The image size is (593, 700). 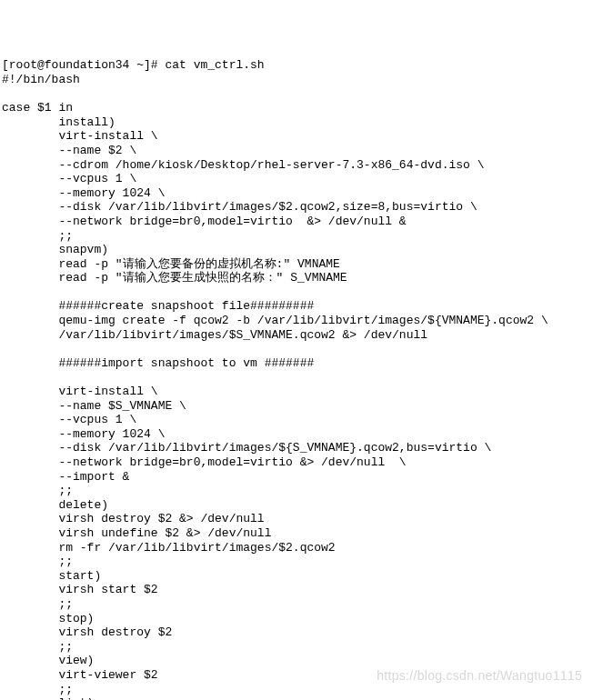 I want to click on watermark: https://blog.csdn.net/Wangtuo1115, so click(x=479, y=676).